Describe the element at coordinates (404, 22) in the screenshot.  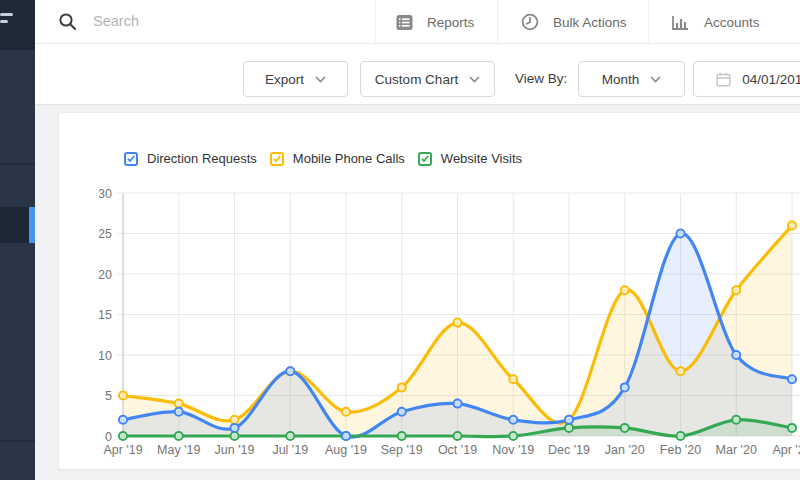
I see `reports-list-icon` at that location.